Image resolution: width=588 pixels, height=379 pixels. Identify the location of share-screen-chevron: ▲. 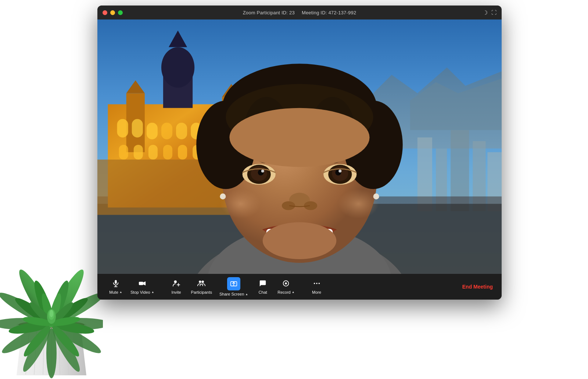
(247, 294).